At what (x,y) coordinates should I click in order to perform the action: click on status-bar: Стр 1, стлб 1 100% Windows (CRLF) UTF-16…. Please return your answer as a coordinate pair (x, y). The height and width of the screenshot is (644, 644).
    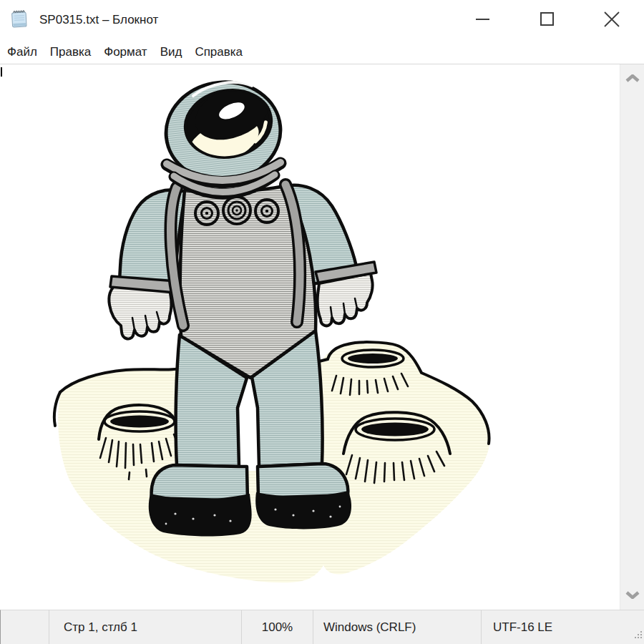
    Looking at the image, I should click on (322, 627).